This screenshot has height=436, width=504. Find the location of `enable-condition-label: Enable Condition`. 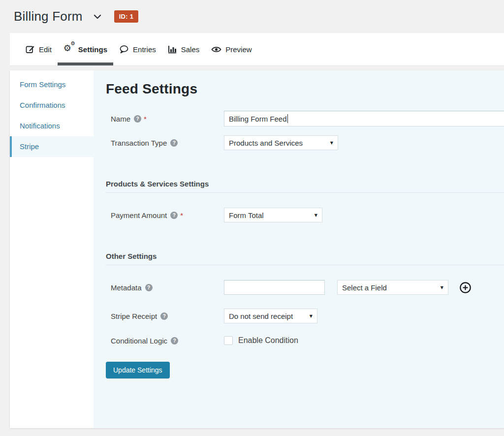

enable-condition-label: Enable Condition is located at coordinates (268, 341).